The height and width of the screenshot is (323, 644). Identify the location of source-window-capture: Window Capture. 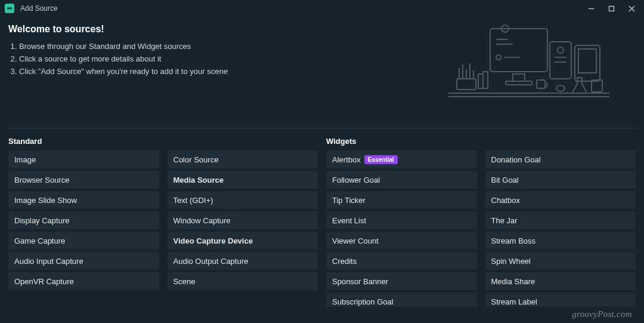
(243, 220).